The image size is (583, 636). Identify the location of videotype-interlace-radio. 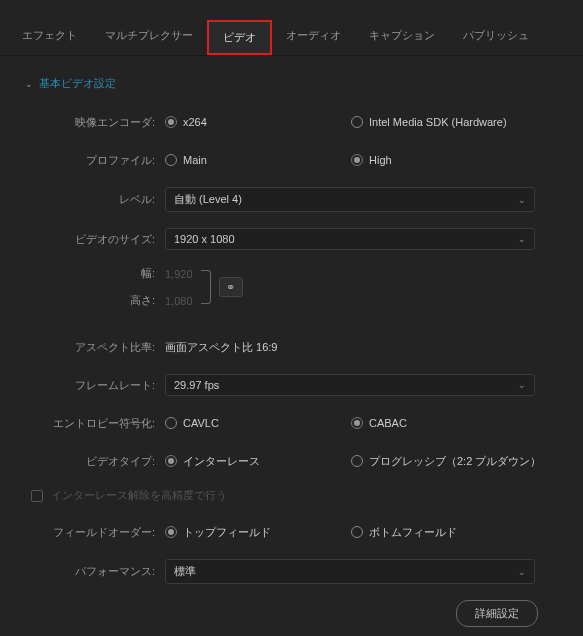
(171, 461).